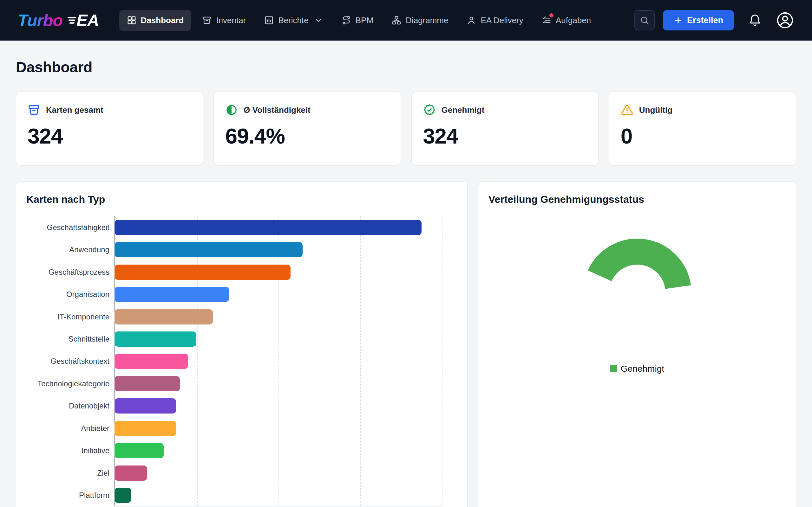  I want to click on stat-cards-row: Karten gesamt 324 Ø Vollständigkeit 69.4…, so click(406, 128).